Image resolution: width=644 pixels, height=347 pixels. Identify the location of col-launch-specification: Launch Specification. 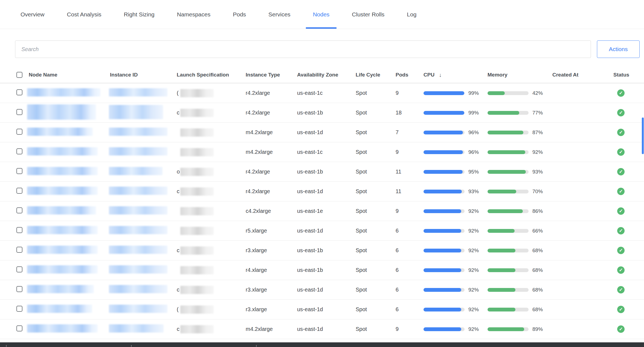
(211, 75).